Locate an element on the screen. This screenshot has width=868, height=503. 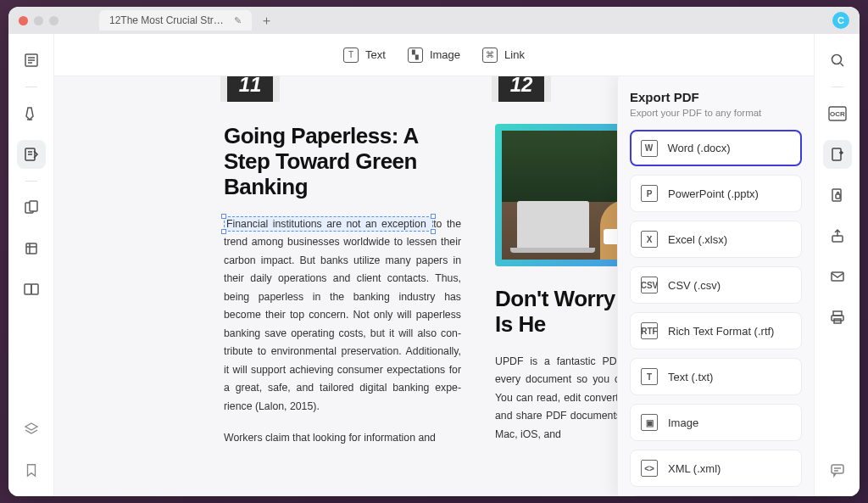
new-tab-button: ＋ is located at coordinates (266, 20).